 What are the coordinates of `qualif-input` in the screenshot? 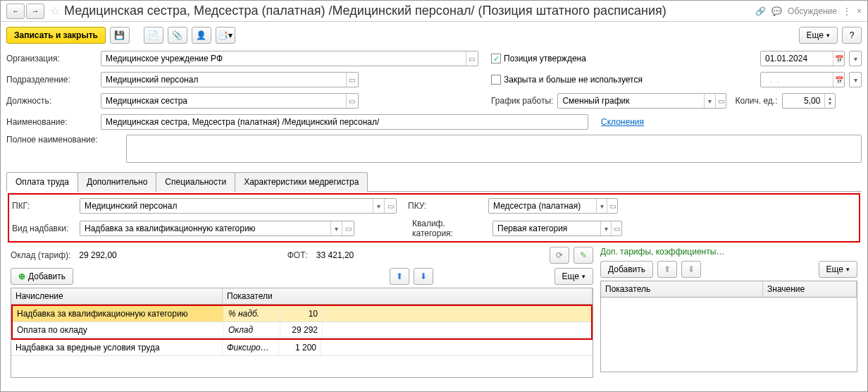 It's located at (547, 228).